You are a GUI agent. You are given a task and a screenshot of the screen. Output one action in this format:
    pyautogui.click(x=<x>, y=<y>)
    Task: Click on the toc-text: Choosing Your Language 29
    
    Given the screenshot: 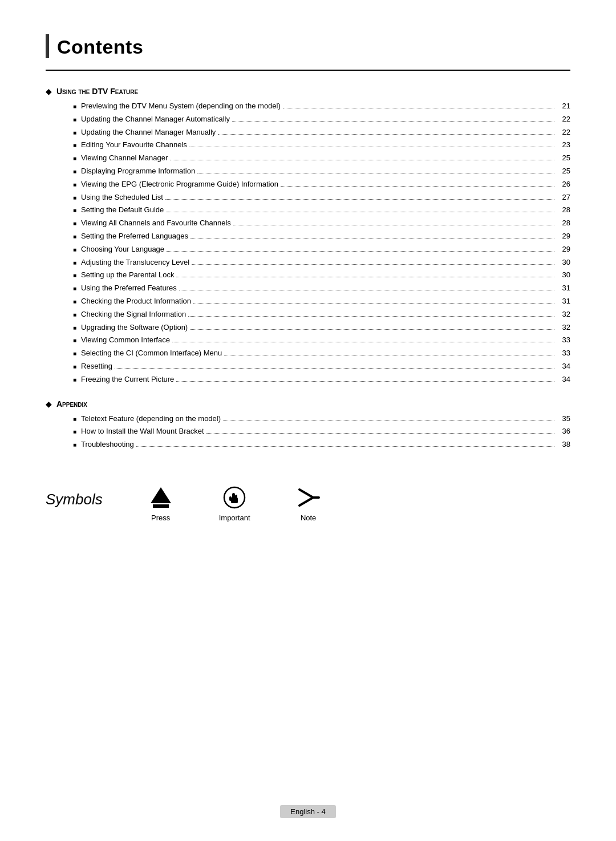 What is the action you would take?
    pyautogui.click(x=326, y=250)
    